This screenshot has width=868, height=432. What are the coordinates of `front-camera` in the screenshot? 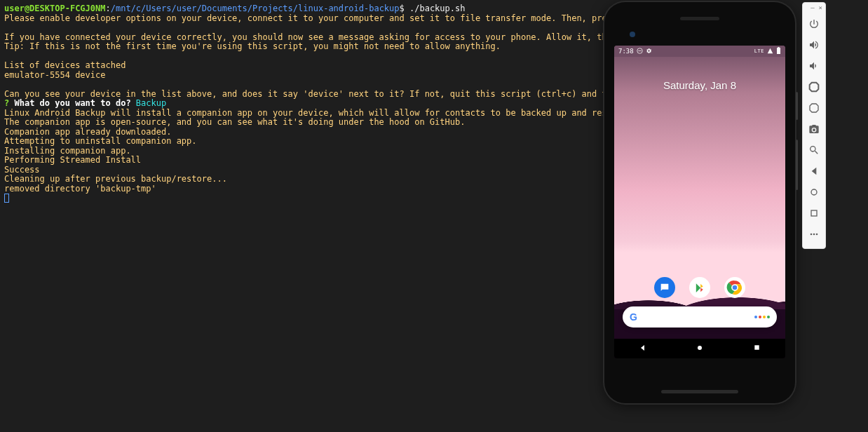 It's located at (632, 34).